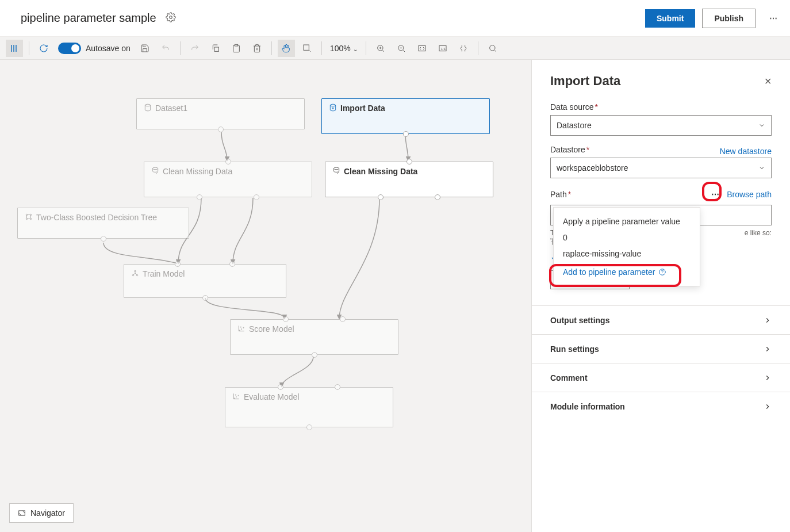 The image size is (790, 532). I want to click on copy-icon, so click(216, 48).